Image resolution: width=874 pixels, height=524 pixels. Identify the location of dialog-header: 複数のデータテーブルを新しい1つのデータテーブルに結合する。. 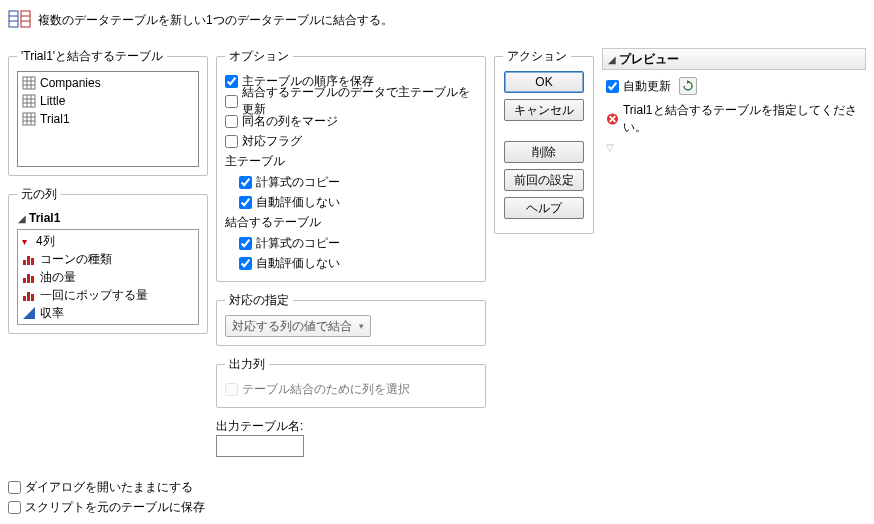
(437, 20).